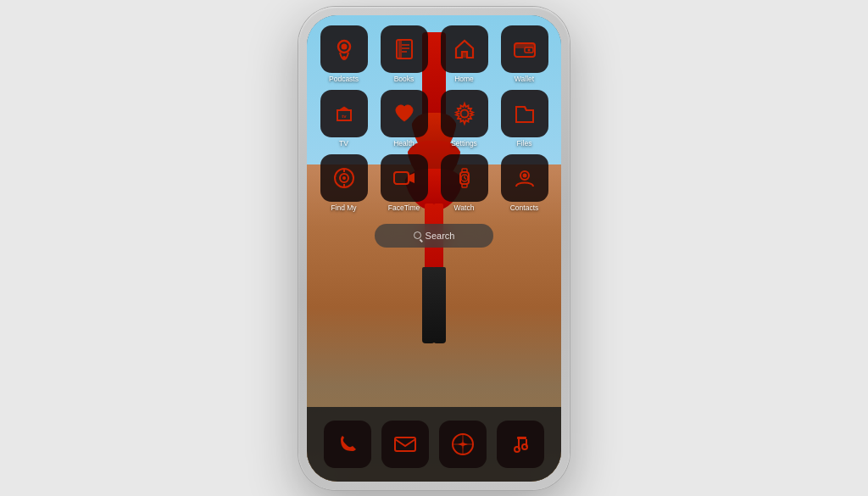  Describe the element at coordinates (405, 444) in the screenshot. I see `dock-mail` at that location.